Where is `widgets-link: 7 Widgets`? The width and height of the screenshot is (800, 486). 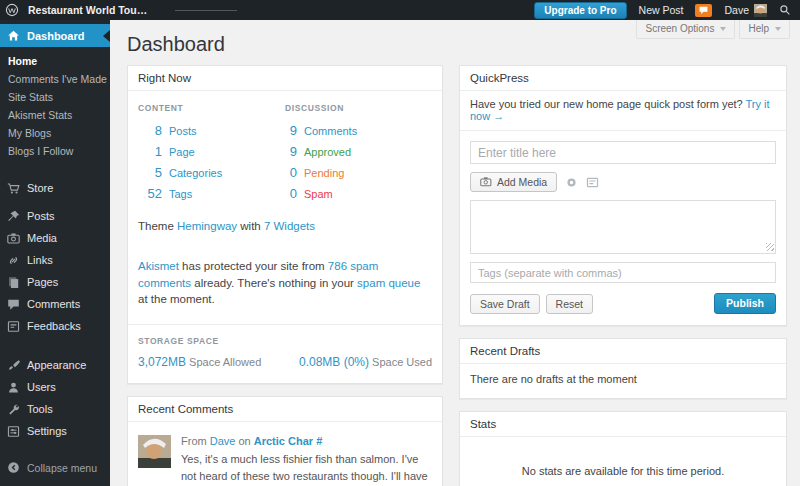 widgets-link: 7 Widgets is located at coordinates (290, 226).